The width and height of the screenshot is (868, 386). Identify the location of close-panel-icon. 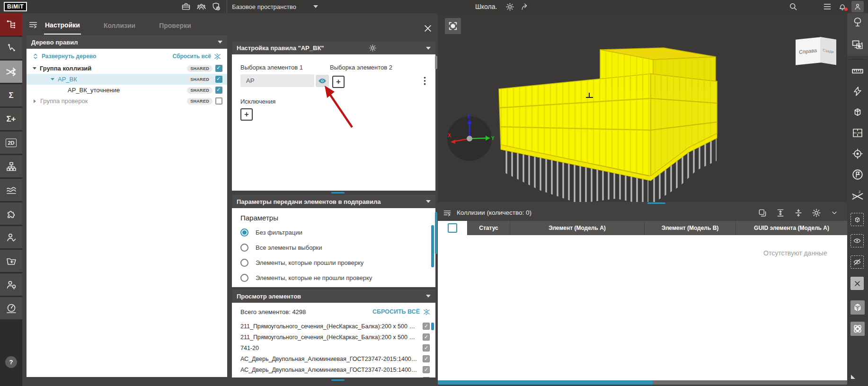
(428, 28).